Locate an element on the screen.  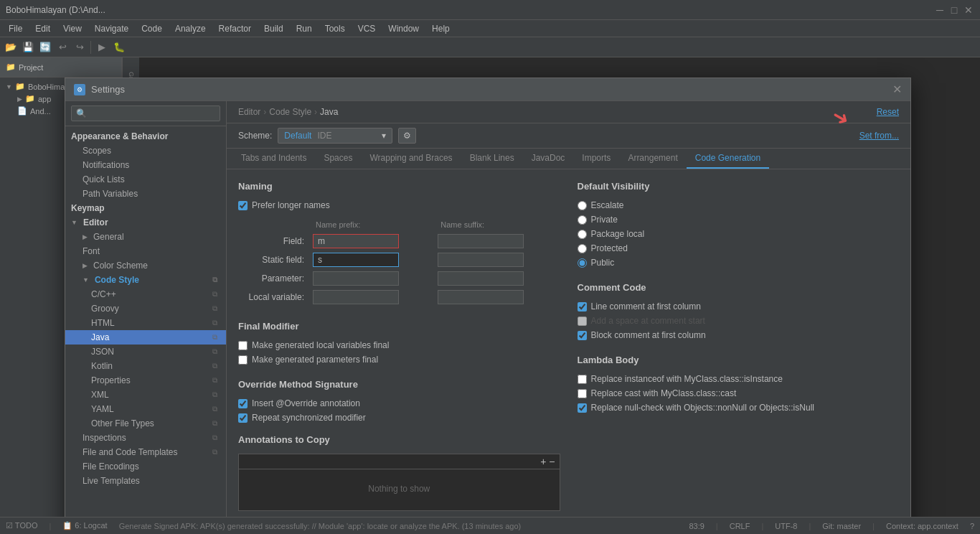
sidebar-item-filecodetemplates: File and Code Templates ⧉ is located at coordinates (146, 452).